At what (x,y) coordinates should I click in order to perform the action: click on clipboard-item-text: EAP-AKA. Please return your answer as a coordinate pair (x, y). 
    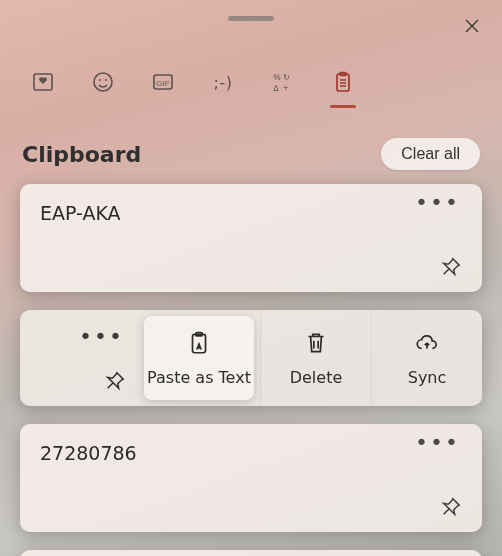
    Looking at the image, I should click on (251, 213).